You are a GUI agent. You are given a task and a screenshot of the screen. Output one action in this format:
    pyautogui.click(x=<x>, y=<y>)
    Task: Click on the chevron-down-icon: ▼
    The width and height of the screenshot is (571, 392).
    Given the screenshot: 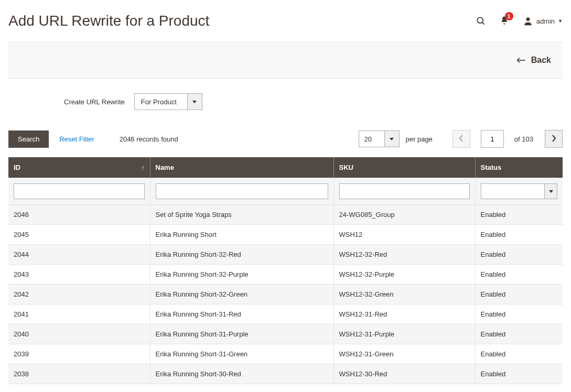 What is the action you would take?
    pyautogui.click(x=560, y=21)
    